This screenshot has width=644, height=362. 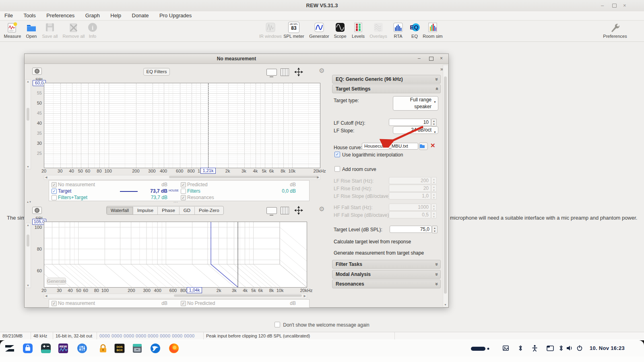 What do you see at coordinates (358, 30) in the screenshot?
I see `toolbar-levels-button: Levels` at bounding box center [358, 30].